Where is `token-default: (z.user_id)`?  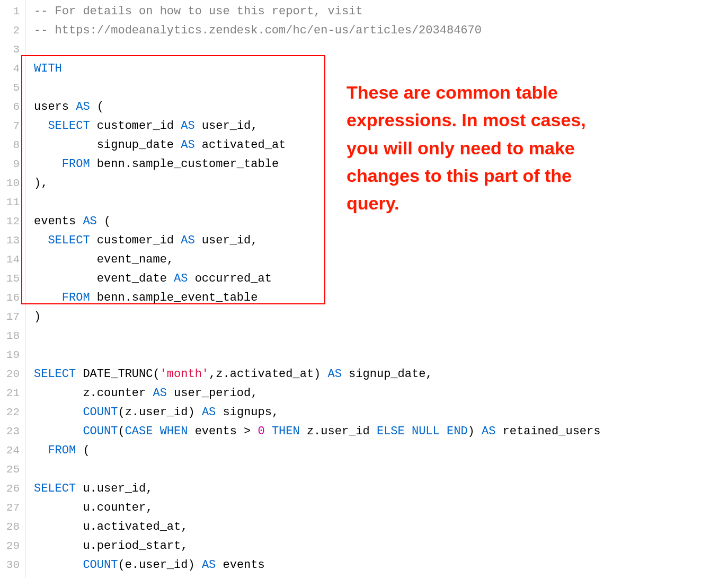 token-default: (z.user_id) is located at coordinates (159, 413).